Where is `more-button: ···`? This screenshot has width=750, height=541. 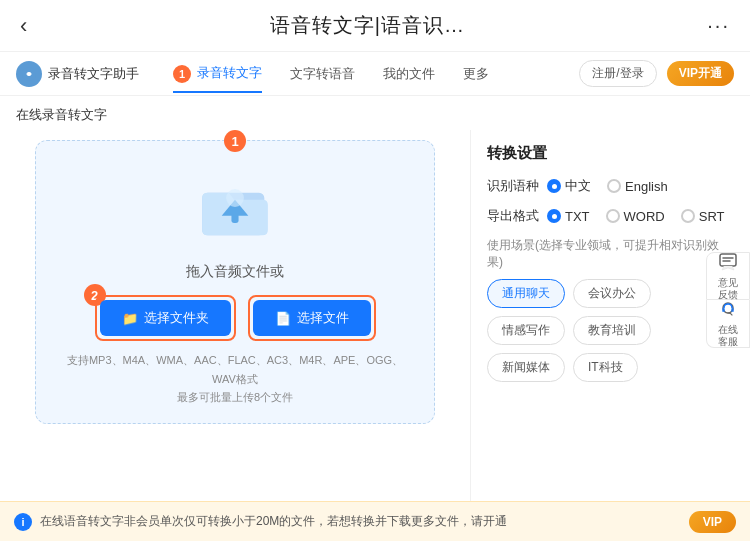
more-button: ··· is located at coordinates (718, 26).